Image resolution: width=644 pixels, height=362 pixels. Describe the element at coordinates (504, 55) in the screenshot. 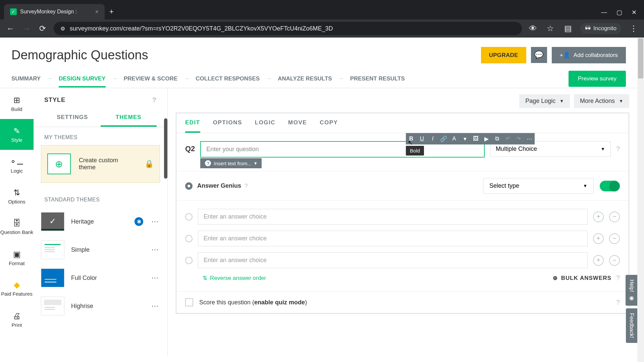

I see `upgrade-button: UPGRADE` at that location.